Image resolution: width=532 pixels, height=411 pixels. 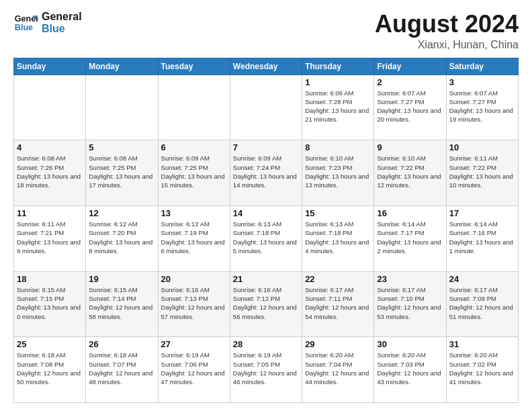 I want to click on day-info-18: Sunrise: 6:15 AM Sunset: 7:15 PM Dayligh…, so click(x=50, y=304).